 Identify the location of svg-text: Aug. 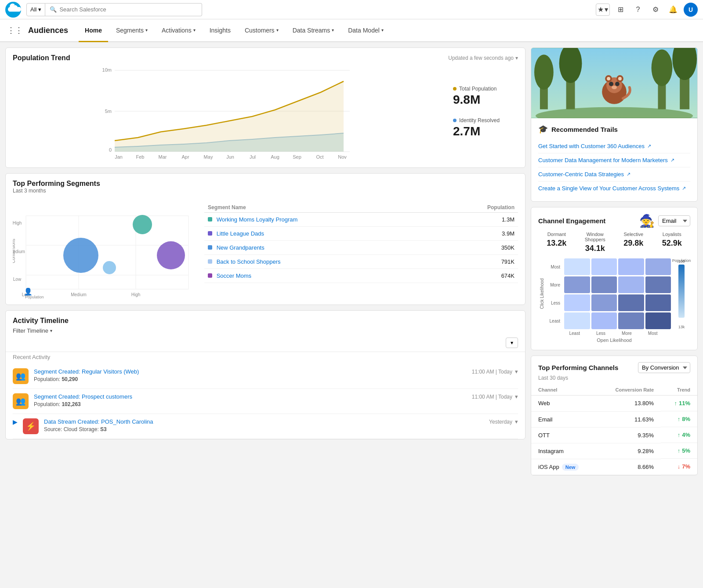
(275, 157).